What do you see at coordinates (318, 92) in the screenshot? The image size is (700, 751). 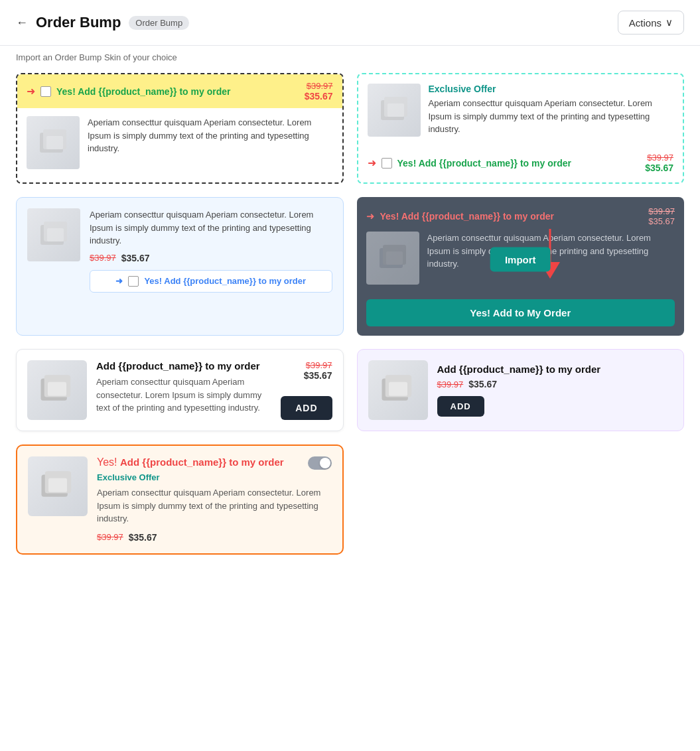 I see `card-1-prices: $39.97 $35.67` at bounding box center [318, 92].